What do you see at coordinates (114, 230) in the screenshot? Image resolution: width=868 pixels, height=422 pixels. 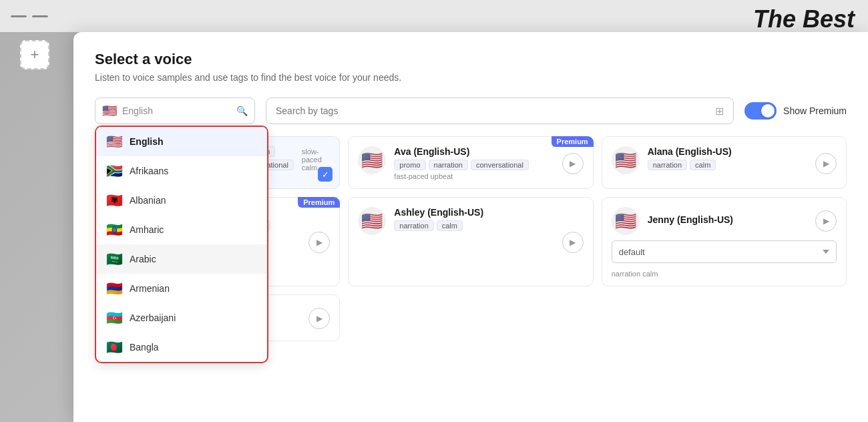 I see `amharic-flag: 🇪🇹` at bounding box center [114, 230].